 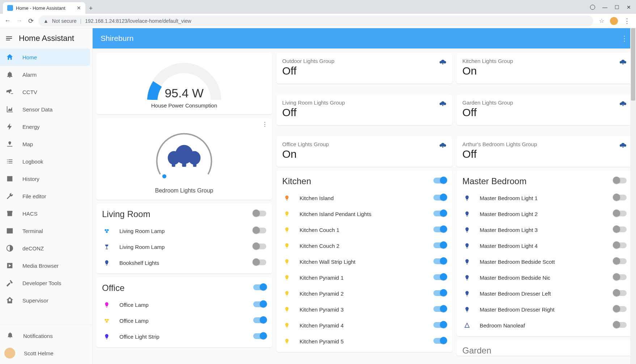 What do you see at coordinates (184, 263) in the screenshot?
I see `entity-row: Bookshelf Lights` at bounding box center [184, 263].